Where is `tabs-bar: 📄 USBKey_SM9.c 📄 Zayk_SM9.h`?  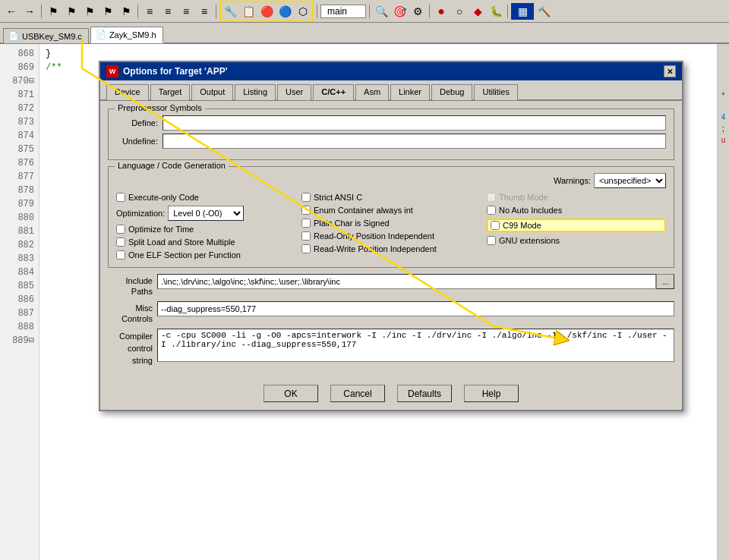
tabs-bar: 📄 USBKey_SM9.c 📄 Zayk_SM9.h is located at coordinates (364, 33).